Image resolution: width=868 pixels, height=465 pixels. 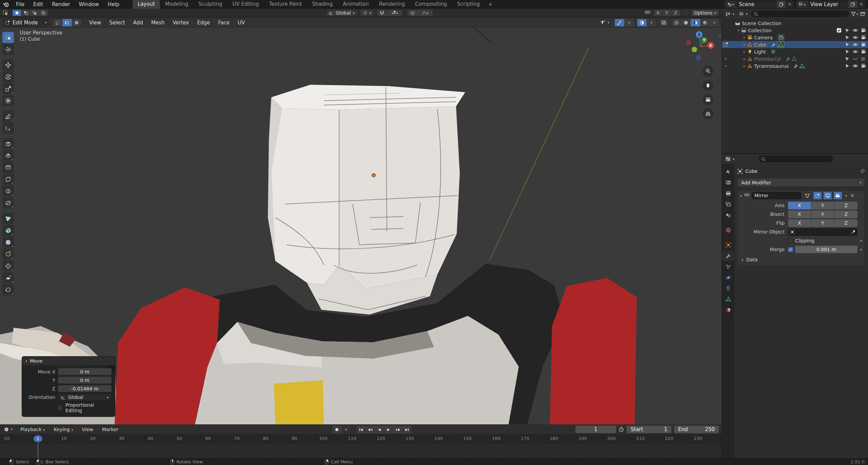 I want to click on timeline-ruler: -101020304050607080901001101201301401501…, so click(x=361, y=439).